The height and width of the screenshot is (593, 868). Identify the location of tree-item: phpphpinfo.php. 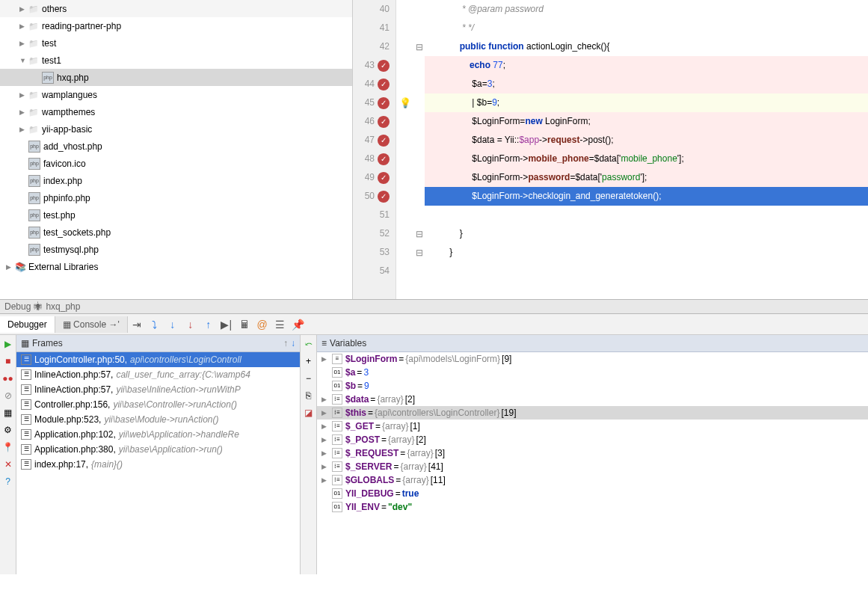
(176, 197).